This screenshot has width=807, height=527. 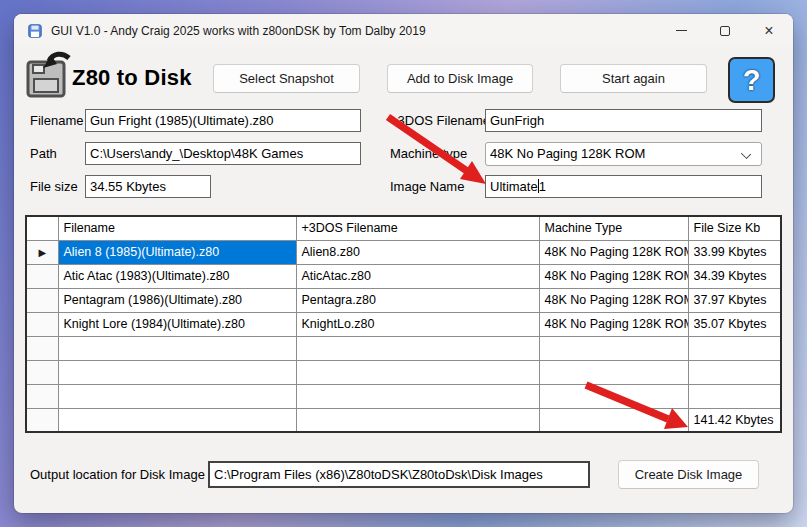 What do you see at coordinates (404, 276) in the screenshot?
I see `table-row: Atic Atac (1983)(Ultimate).z80 AticAtac.…` at bounding box center [404, 276].